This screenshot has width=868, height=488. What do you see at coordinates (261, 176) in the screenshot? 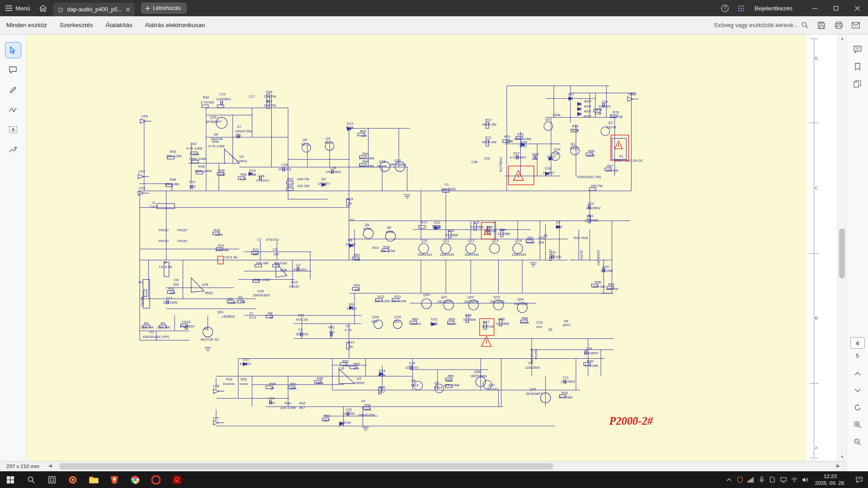
I see `schematic-label: C16` at bounding box center [261, 176].